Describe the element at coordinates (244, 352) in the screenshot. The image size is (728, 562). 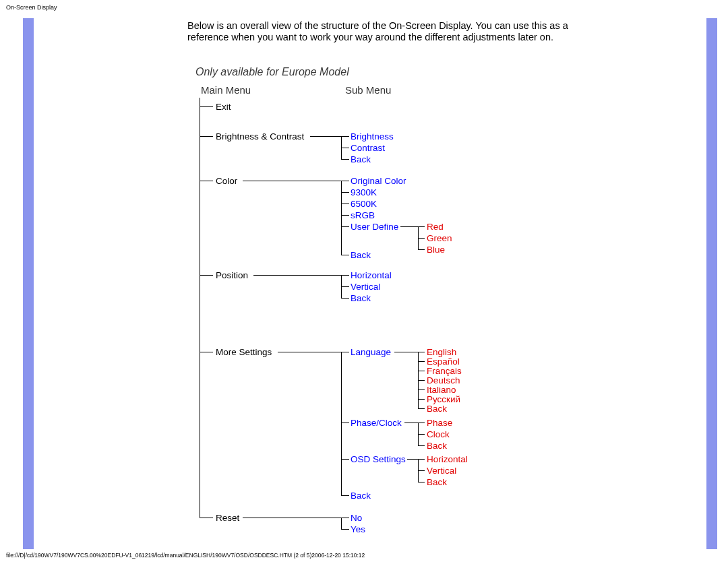
I see `menu-more-settings: More Settings` at that location.